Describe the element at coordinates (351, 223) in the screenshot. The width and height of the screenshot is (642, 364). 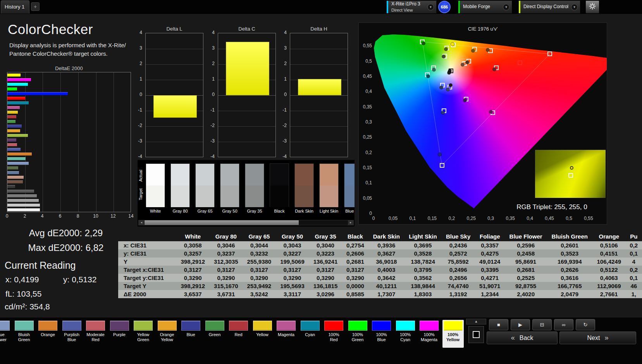
I see `scroll-right-icon: ▸` at that location.